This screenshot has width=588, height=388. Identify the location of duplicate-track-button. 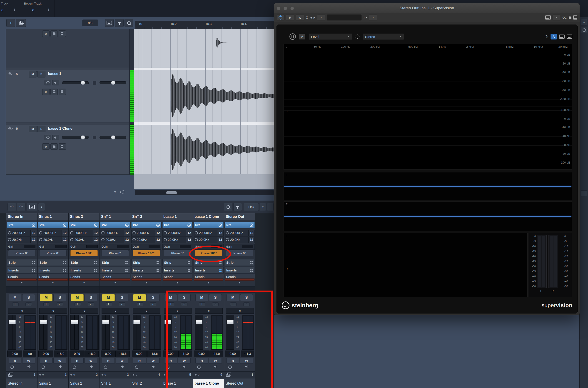
(21, 23).